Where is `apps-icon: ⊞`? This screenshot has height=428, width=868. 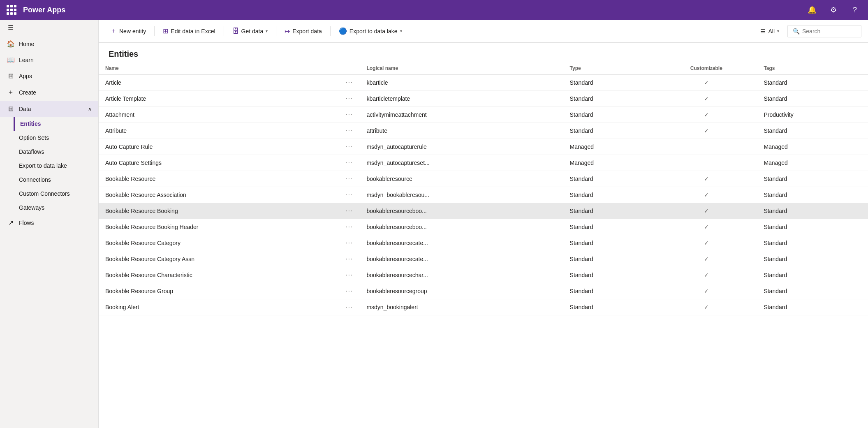 apps-icon: ⊞ is located at coordinates (11, 76).